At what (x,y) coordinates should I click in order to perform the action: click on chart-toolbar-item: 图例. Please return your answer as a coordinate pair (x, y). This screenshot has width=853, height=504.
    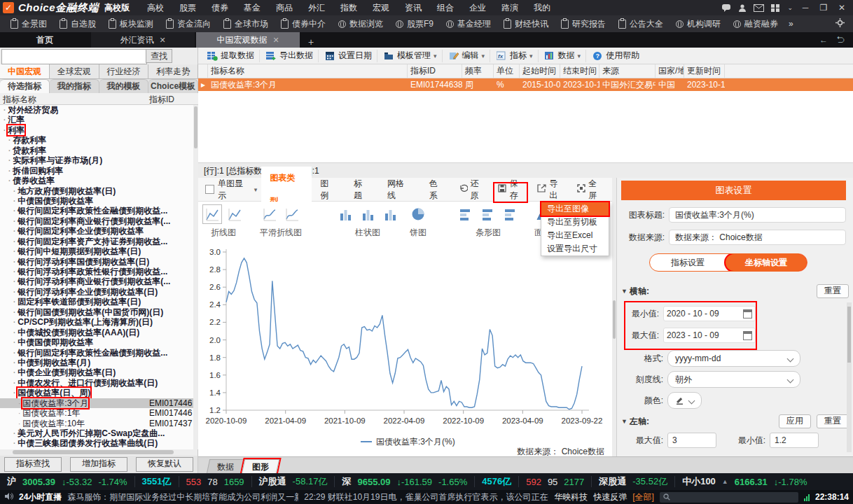
    Looking at the image, I should click on (328, 190).